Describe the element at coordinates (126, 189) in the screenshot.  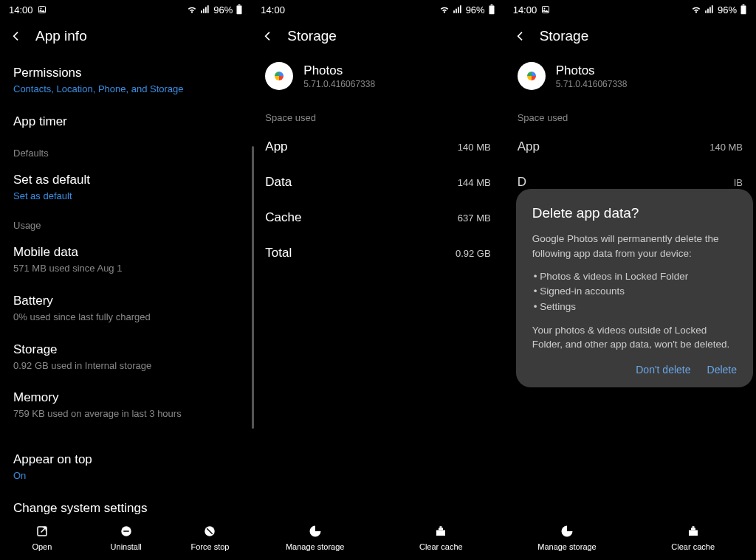
I see `set-default-item: Set as default Set as default` at that location.